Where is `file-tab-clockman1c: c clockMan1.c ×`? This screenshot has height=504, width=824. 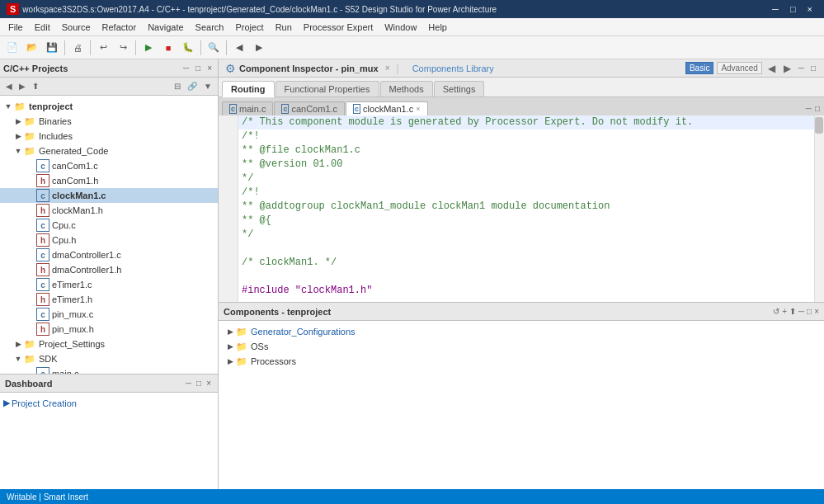 file-tab-clockman1c: c clockMan1.c × is located at coordinates (386, 109).